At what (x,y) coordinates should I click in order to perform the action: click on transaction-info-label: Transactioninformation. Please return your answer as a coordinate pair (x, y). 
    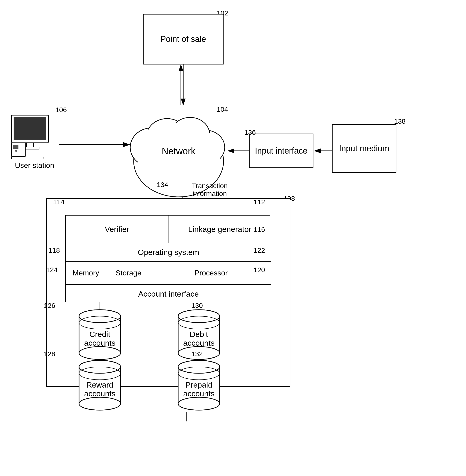
    Looking at the image, I should click on (210, 190).